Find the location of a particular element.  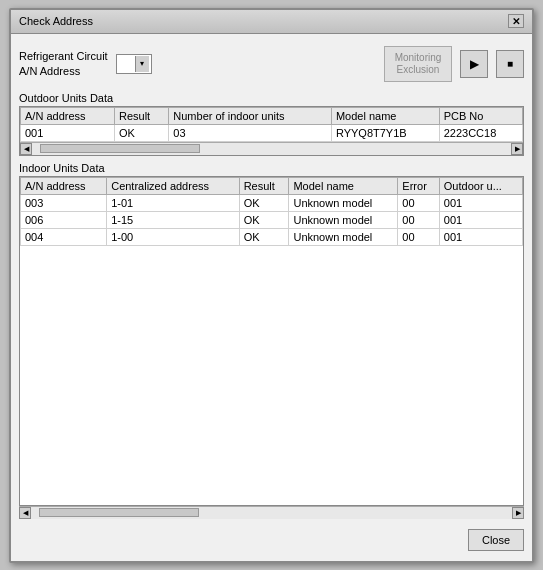

stop-icon: ■ is located at coordinates (510, 64).